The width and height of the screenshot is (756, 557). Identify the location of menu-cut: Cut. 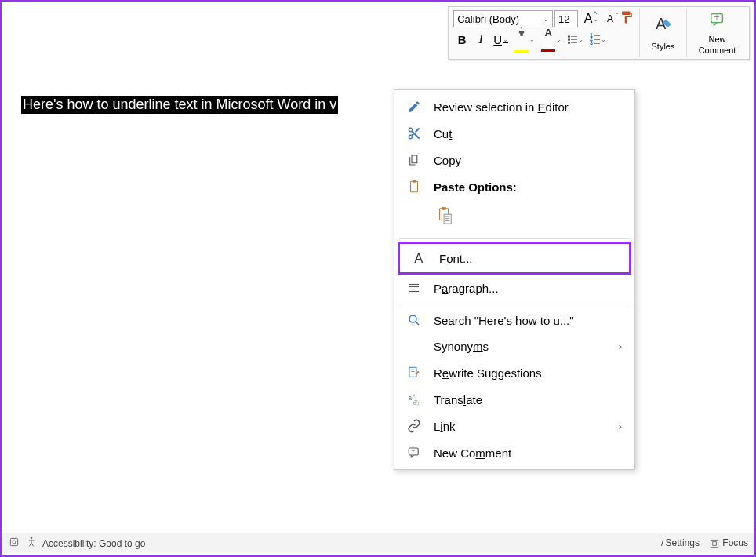
(514, 133).